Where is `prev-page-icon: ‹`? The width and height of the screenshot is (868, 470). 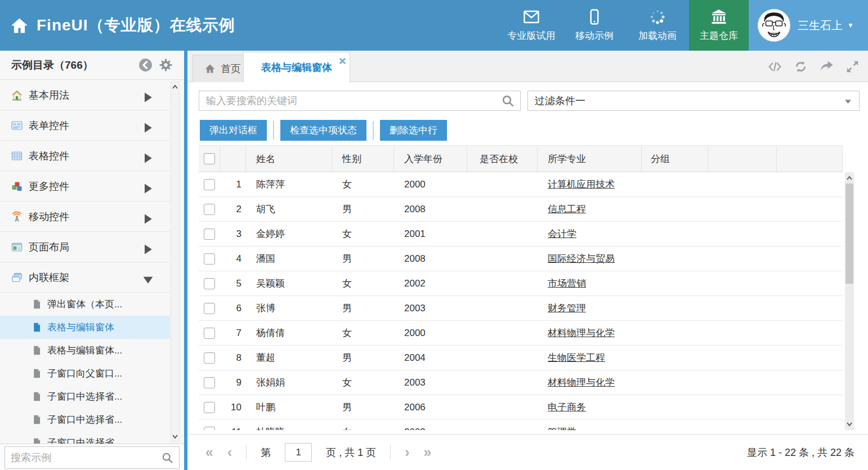
prev-page-icon: ‹ is located at coordinates (230, 453).